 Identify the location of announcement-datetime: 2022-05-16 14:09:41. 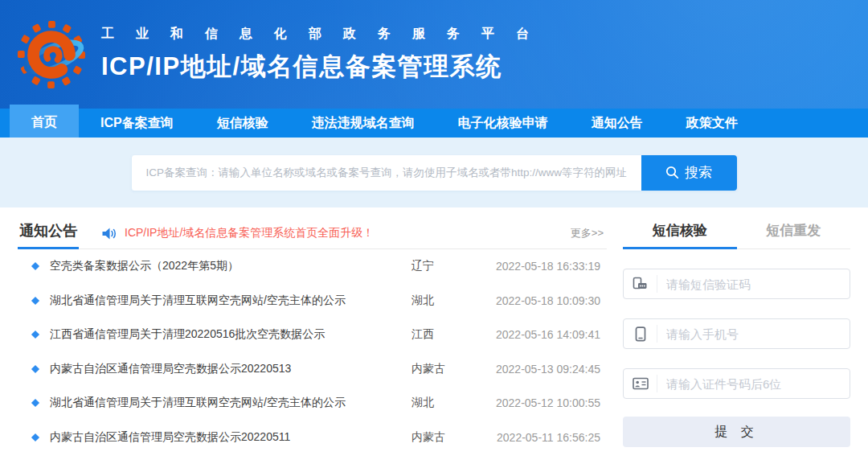
(551, 335).